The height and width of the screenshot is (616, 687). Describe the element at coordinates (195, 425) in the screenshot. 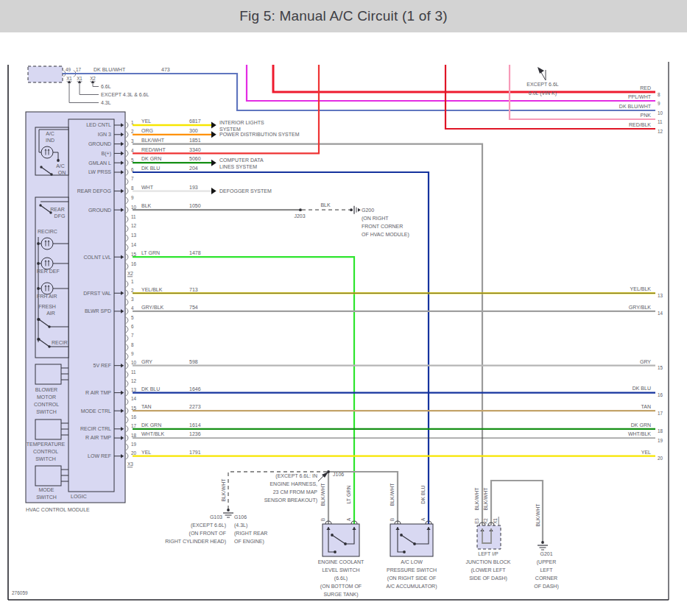

I see `circuit-number: 1614` at that location.